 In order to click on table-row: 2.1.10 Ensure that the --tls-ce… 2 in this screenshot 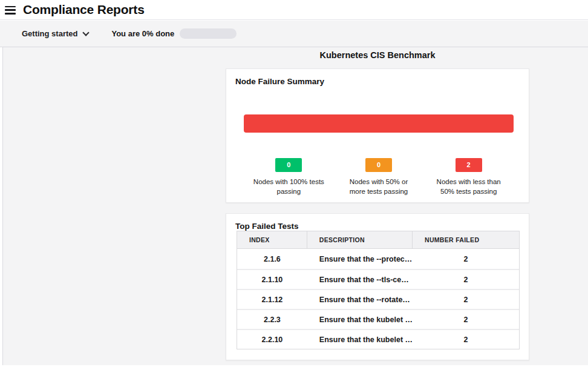, I will do `click(378, 279)`.